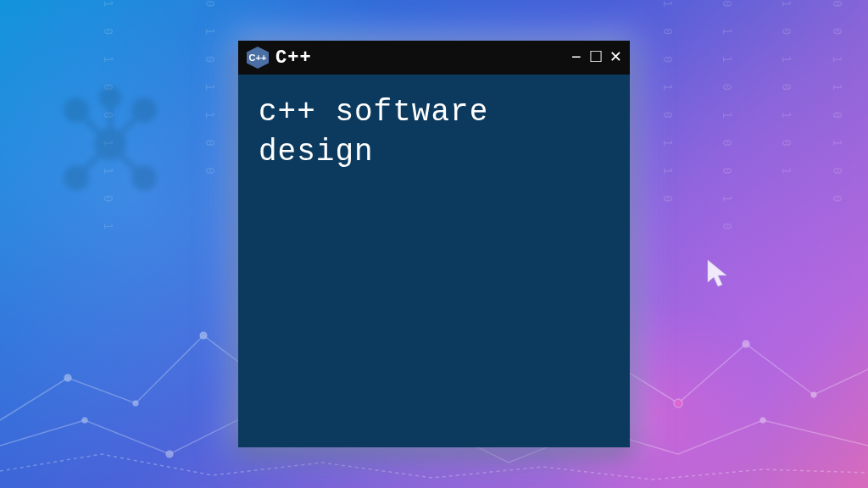 This screenshot has width=868, height=488. I want to click on cpp-icon-label: C++, so click(258, 58).